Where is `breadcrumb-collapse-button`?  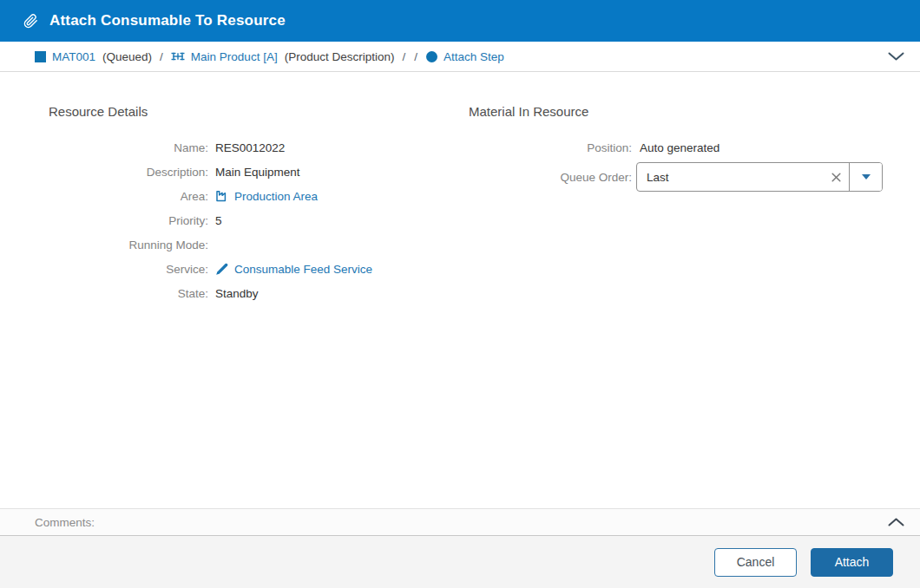
breadcrumb-collapse-button is located at coordinates (896, 57).